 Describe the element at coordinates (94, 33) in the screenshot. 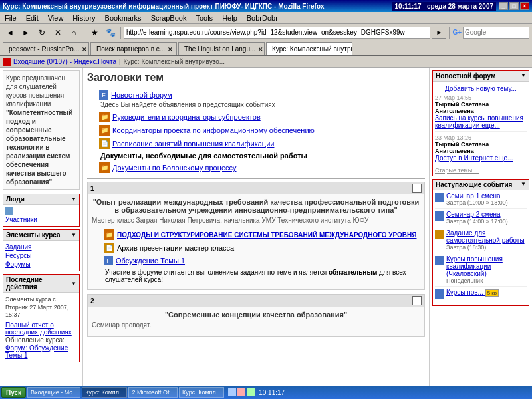

I see `bookmark-icon: ★` at that location.